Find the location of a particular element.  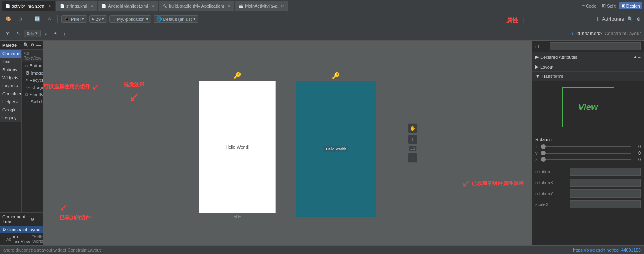

tree-item-constraint-layout: ⚙ ConstraintLayout is located at coordinates (22, 230).